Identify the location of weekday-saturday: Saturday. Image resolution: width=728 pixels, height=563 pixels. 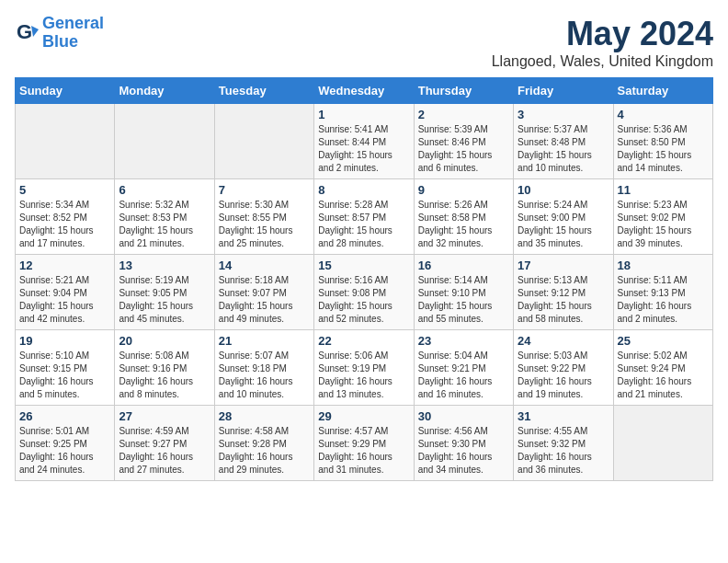
(663, 91).